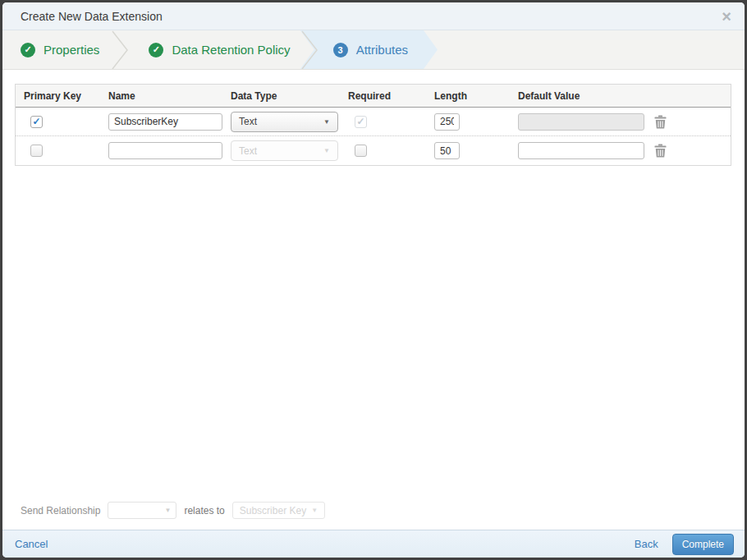 The image size is (747, 560). What do you see at coordinates (703, 544) in the screenshot?
I see `complete-button: Complete` at bounding box center [703, 544].